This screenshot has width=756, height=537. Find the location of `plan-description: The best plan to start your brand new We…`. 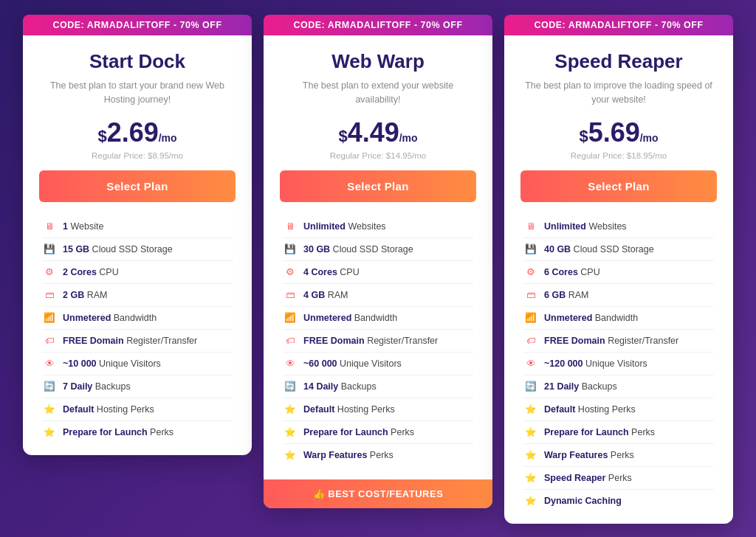

plan-description: The best plan to start your brand new We… is located at coordinates (137, 93).